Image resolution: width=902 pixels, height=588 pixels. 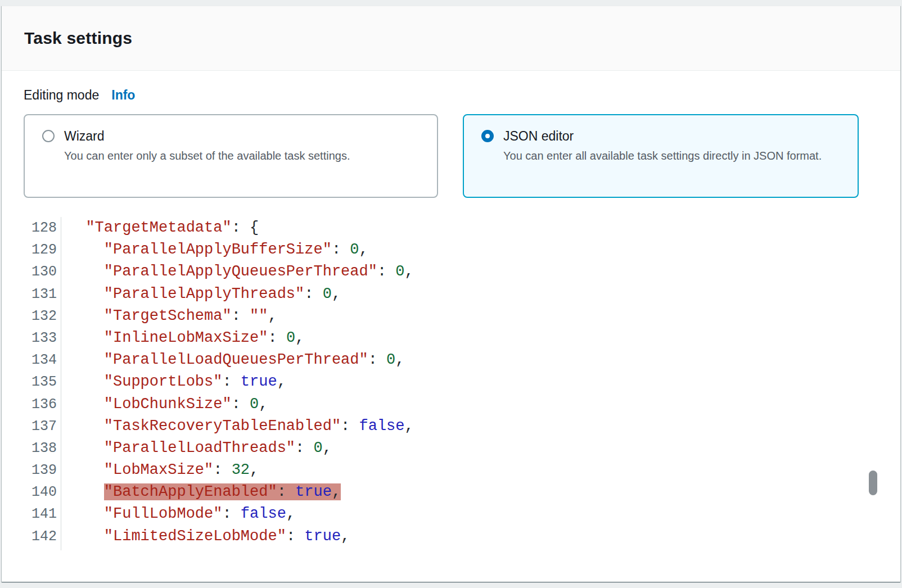 I want to click on json-editor-tile-title: JSON editor, so click(x=662, y=136).